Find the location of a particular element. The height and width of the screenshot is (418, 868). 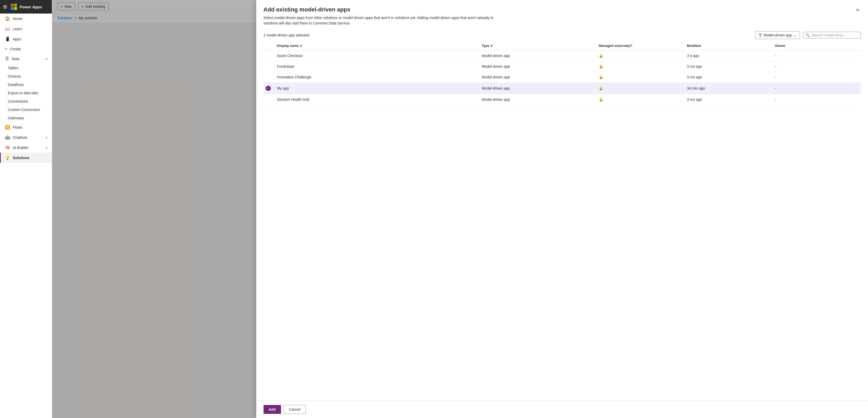

dialog-footer: Add Cancel is located at coordinates (562, 409).